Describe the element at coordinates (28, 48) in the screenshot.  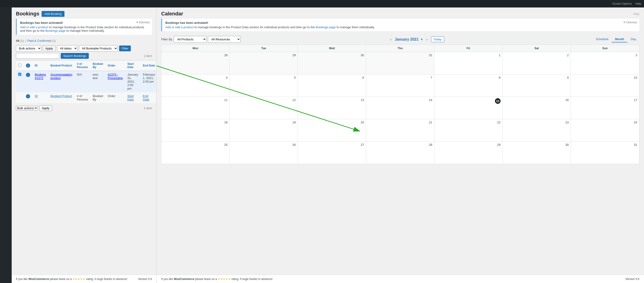
I see `bulk-actions-select-top: Bulk actions` at that location.